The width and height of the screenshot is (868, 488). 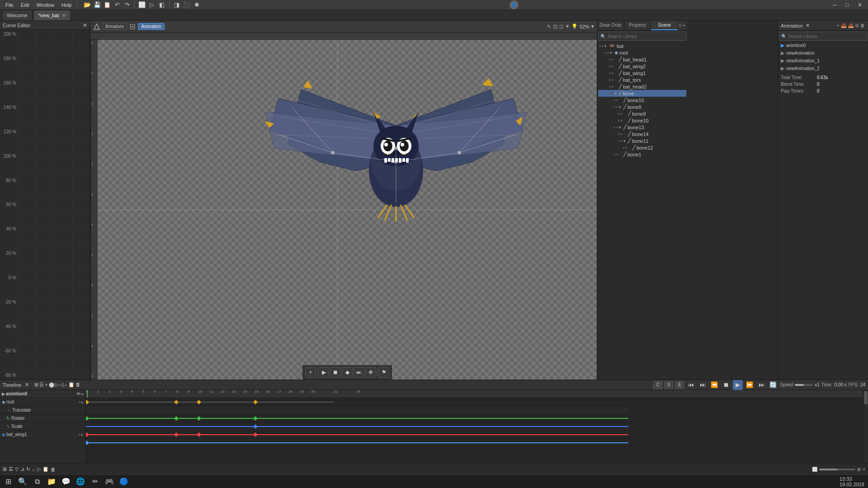 What do you see at coordinates (726, 385) in the screenshot?
I see `pb-stop-icon: ⏹` at bounding box center [726, 385].